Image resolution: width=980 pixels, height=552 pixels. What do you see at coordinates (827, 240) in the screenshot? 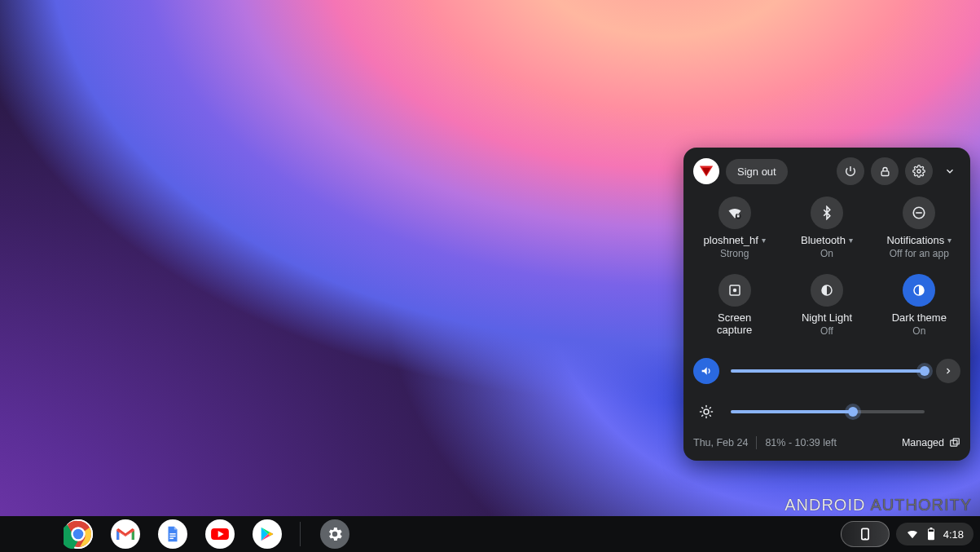
I see `tile-label: Bluetooth▾` at bounding box center [827, 240].